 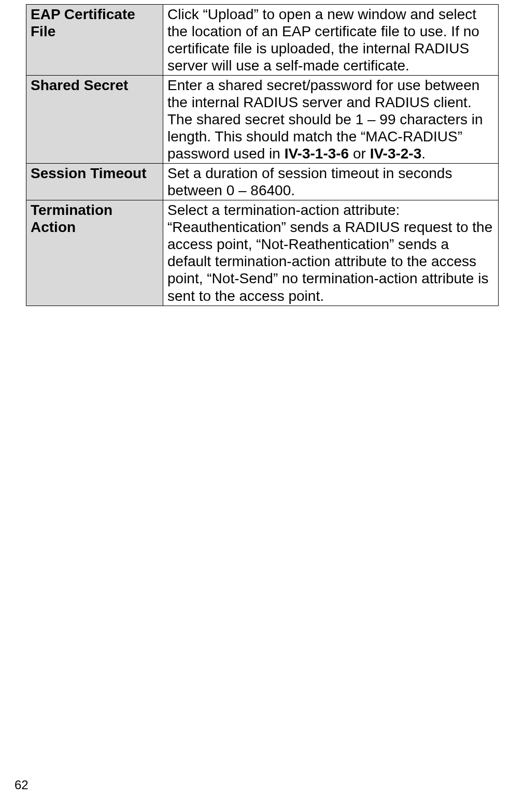 What do you see at coordinates (95, 120) in the screenshot?
I see `row-label-shared-secret: Shared Secret` at bounding box center [95, 120].